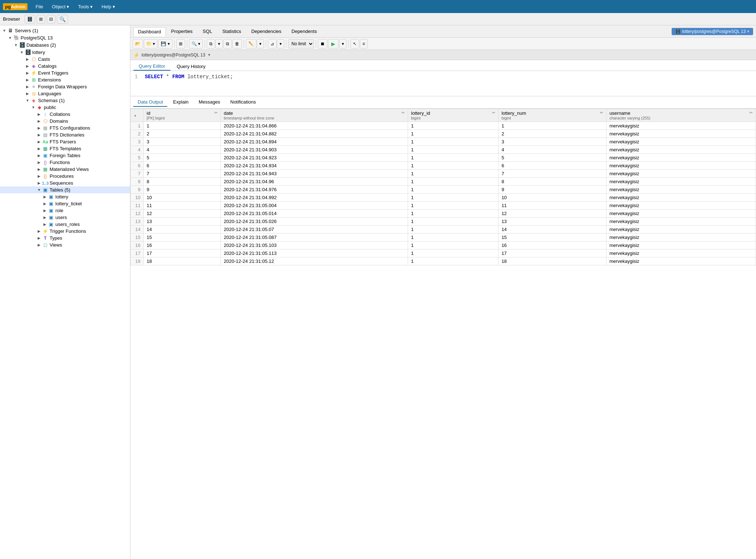 The width and height of the screenshot is (756, 559). Describe the element at coordinates (65, 238) in the screenshot. I see `tree-types: ▶ T Types` at that location.